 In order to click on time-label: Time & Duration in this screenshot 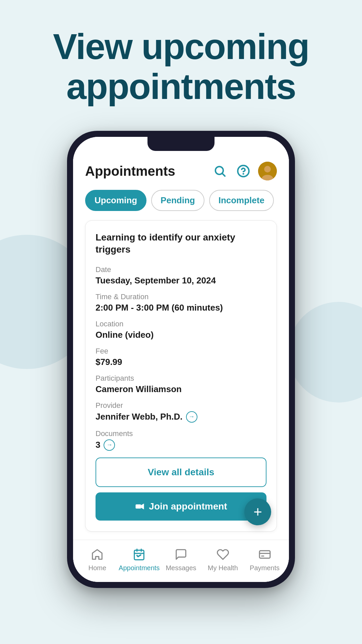, I will do `click(181, 297)`.